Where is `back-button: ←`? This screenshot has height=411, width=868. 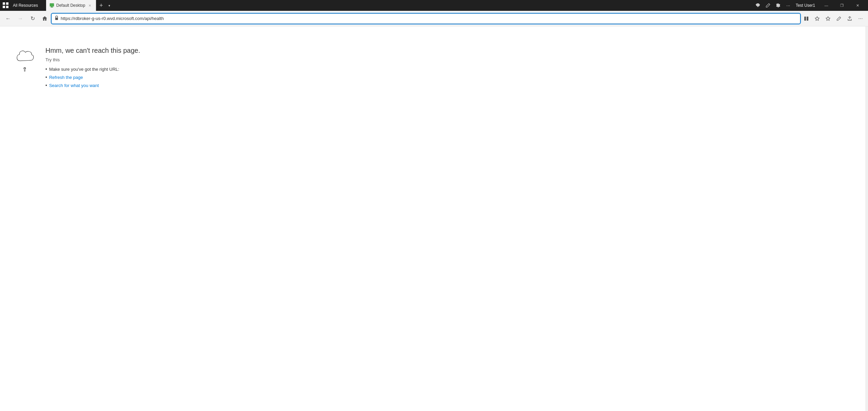
back-button: ← is located at coordinates (8, 19).